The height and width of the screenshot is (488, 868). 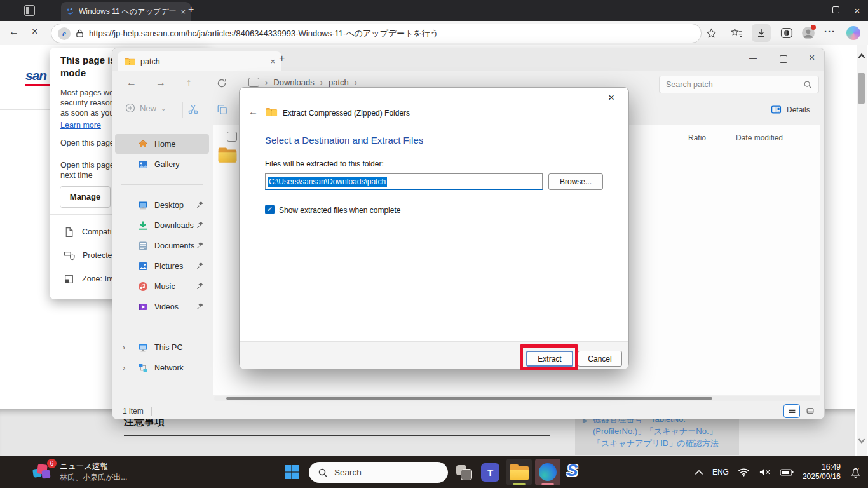 What do you see at coordinates (254, 83) in the screenshot?
I see `location-icon` at bounding box center [254, 83].